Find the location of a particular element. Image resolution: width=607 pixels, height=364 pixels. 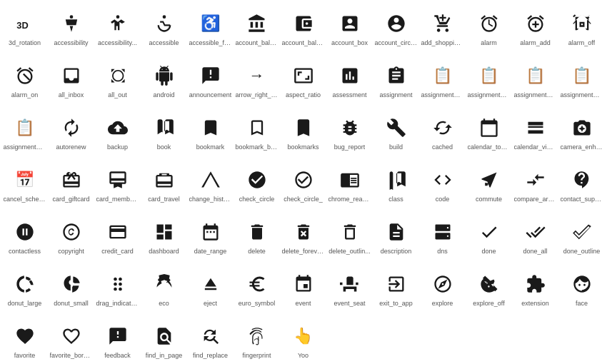

icon-cell-favorite_border: favorite_bord... is located at coordinates (71, 340).